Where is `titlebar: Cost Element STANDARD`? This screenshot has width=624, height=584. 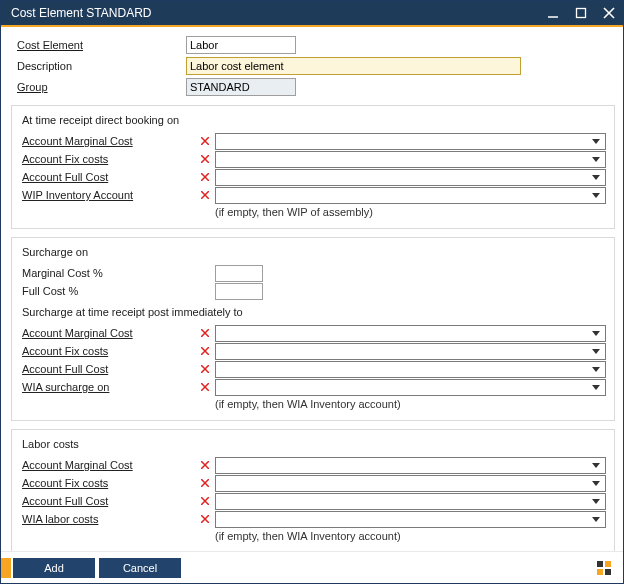
titlebar: Cost Element STANDARD is located at coordinates (312, 14).